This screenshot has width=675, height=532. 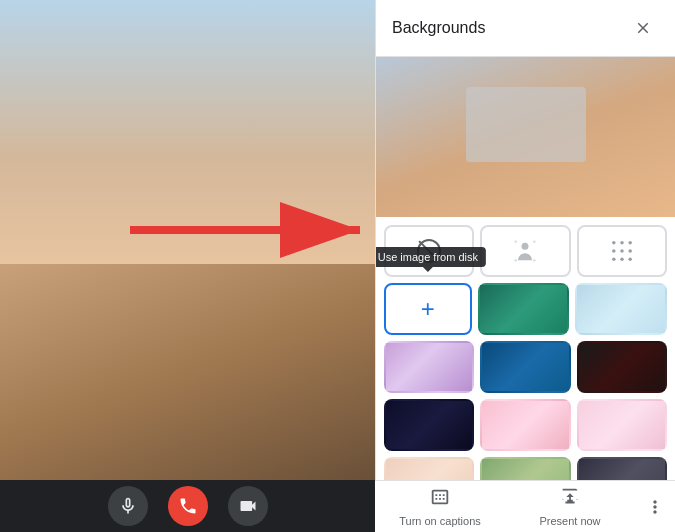 I want to click on background-thumb-purple, so click(x=429, y=367).